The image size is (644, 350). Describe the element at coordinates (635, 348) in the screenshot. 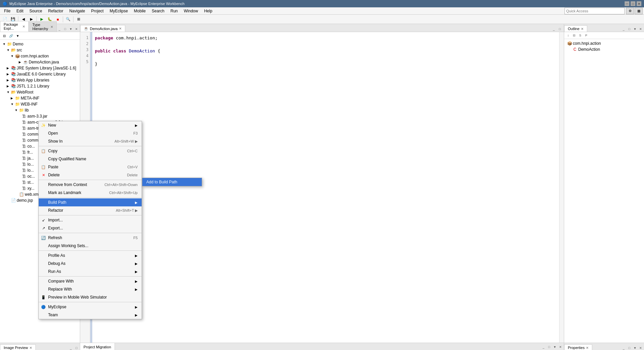

I see `properties-menu-btn: ▼` at that location.